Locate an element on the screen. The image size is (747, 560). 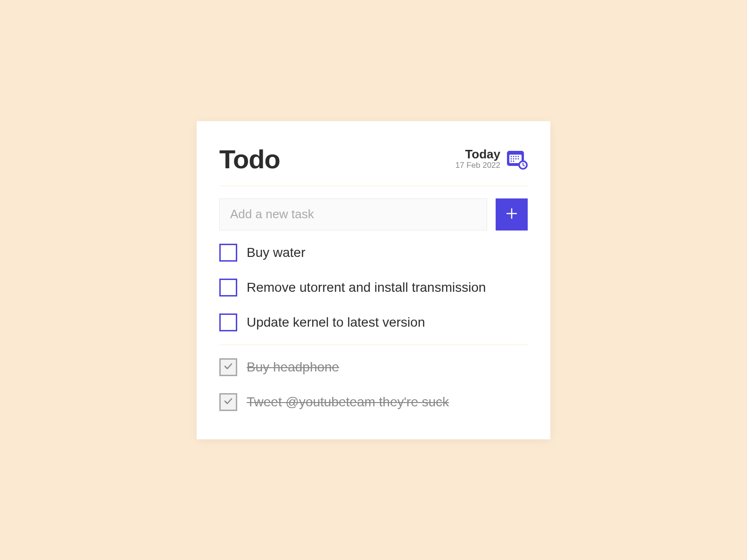
active-task-list: Buy water Remove utorrent and install tr… is located at coordinates (374, 288).